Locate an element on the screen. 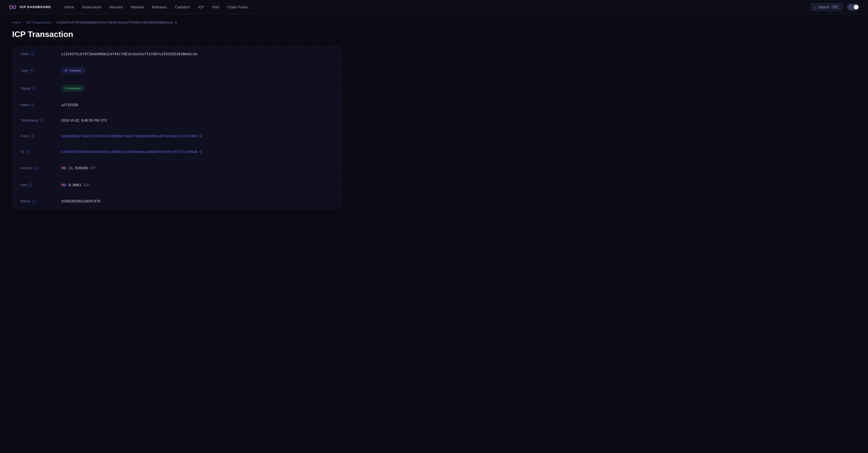 The width and height of the screenshot is (868, 453). fee-label-text: Fee is located at coordinates (24, 185).